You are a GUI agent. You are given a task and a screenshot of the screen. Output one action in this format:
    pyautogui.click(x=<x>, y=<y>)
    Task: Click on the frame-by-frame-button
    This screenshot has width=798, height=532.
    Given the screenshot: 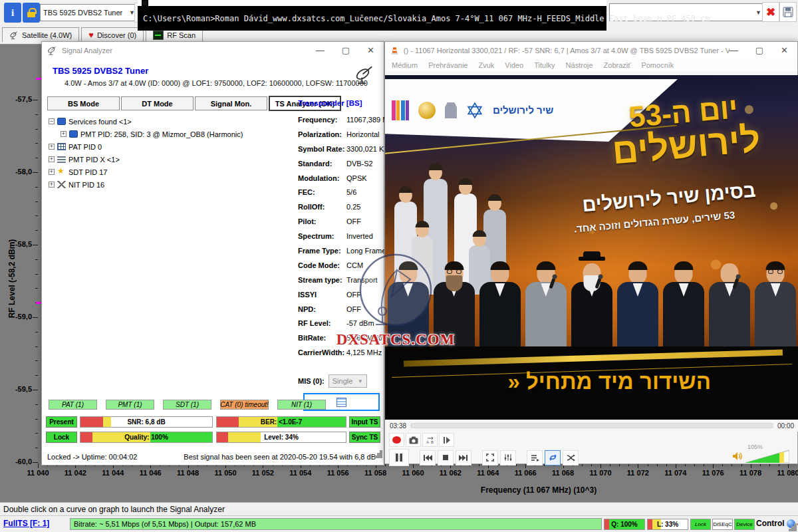 What is the action you would take?
    pyautogui.click(x=447, y=440)
    